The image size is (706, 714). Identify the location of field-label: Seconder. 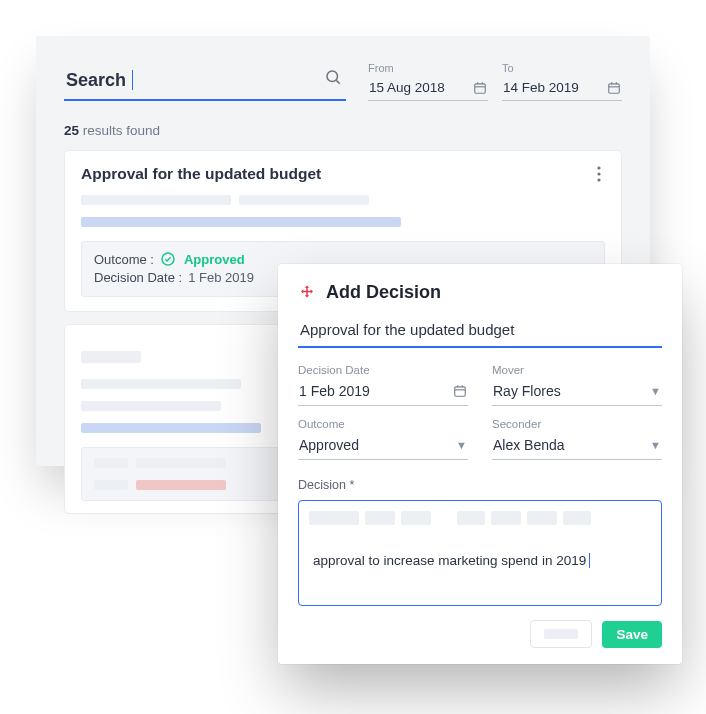
(577, 424).